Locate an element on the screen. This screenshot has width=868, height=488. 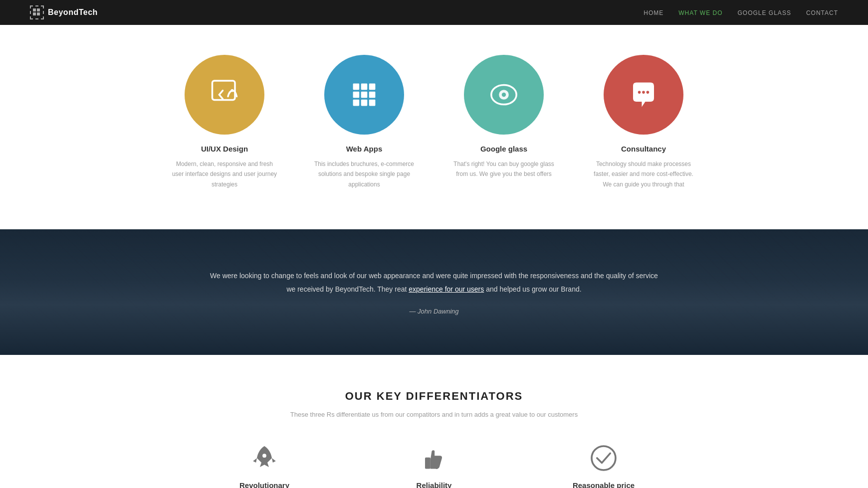
consultancy-desc: Technology should make processes faster,… is located at coordinates (644, 174).